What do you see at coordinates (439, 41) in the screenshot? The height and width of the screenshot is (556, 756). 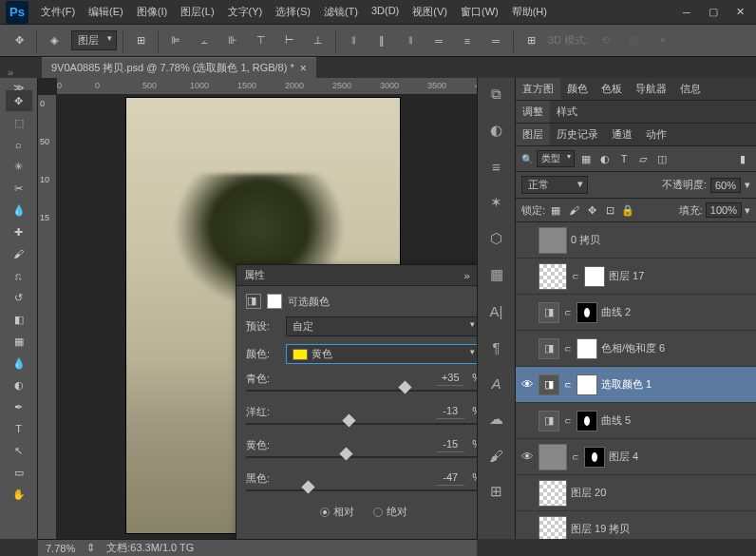 I see `distribute-4-icon: ═` at bounding box center [439, 41].